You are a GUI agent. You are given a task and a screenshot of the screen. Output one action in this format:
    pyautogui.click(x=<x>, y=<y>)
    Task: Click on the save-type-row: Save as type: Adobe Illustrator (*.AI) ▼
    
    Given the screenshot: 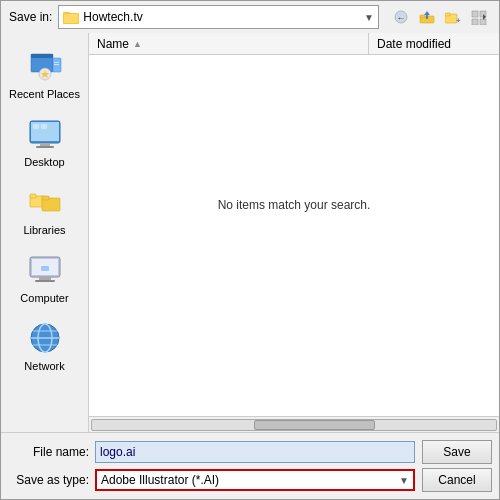 What is the action you would take?
    pyautogui.click(x=250, y=480)
    